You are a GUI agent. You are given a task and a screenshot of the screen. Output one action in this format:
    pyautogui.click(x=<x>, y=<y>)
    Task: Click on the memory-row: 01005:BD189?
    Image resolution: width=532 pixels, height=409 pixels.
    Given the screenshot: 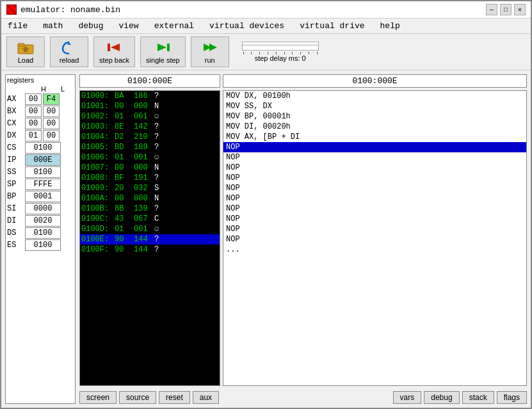 What is the action you would take?
    pyautogui.click(x=150, y=147)
    